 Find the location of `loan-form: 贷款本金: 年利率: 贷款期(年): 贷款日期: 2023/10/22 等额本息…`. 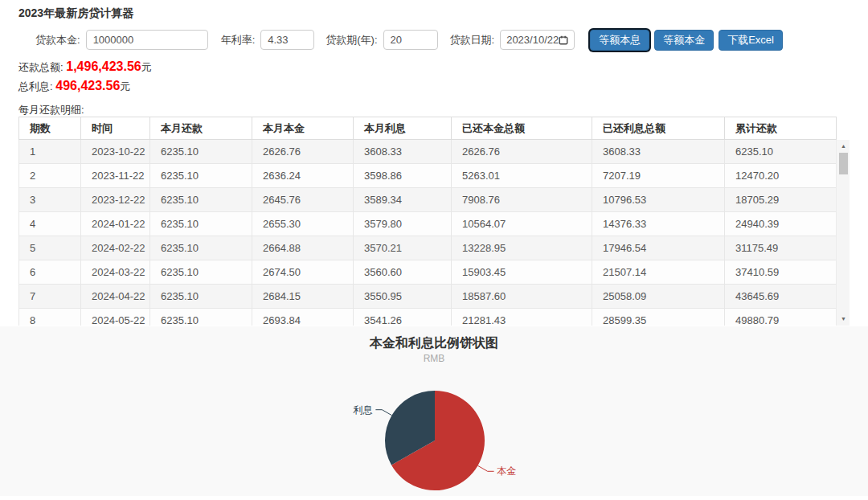

loan-form: 贷款本金: 年利率: 贷款期(年): 贷款日期: 2023/10/22 等额本息… is located at coordinates (411, 40).